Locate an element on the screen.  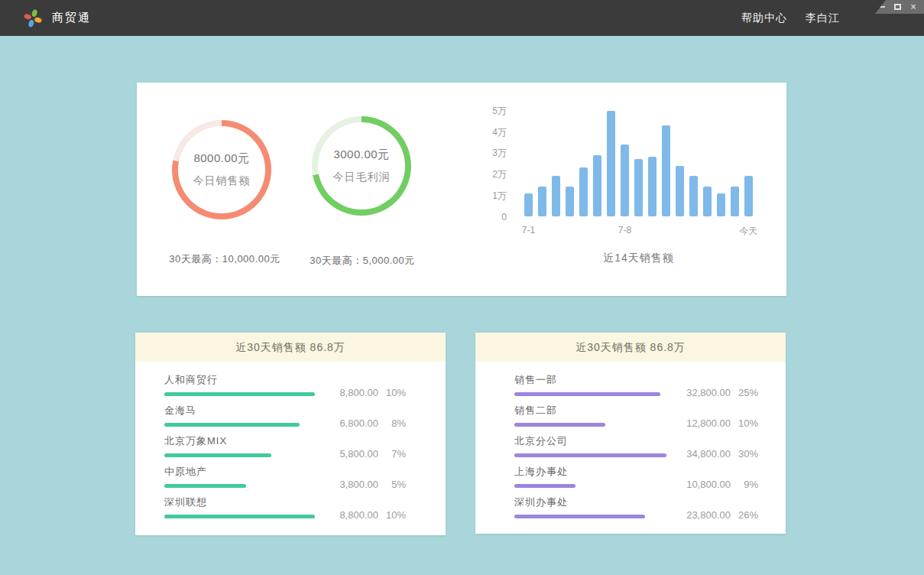
bar-chart-title: 近14天销售额 is located at coordinates (639, 258).